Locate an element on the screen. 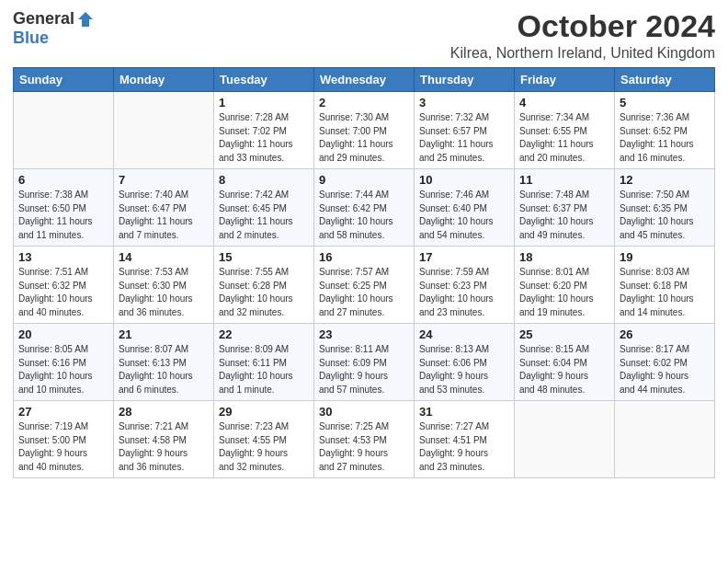 The image size is (728, 563). day-info: Sunrise: 8:11 AM Sunset: 6:09 PM Dayligh… is located at coordinates (364, 370).